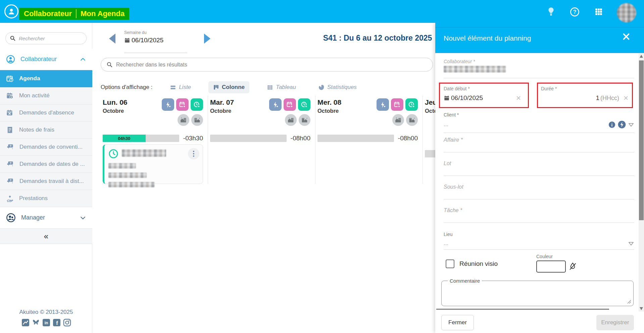 The width and height of the screenshot is (644, 333). I want to click on sidebar-item-demandes-dates: ? Demandes de dates de ..., so click(46, 164).